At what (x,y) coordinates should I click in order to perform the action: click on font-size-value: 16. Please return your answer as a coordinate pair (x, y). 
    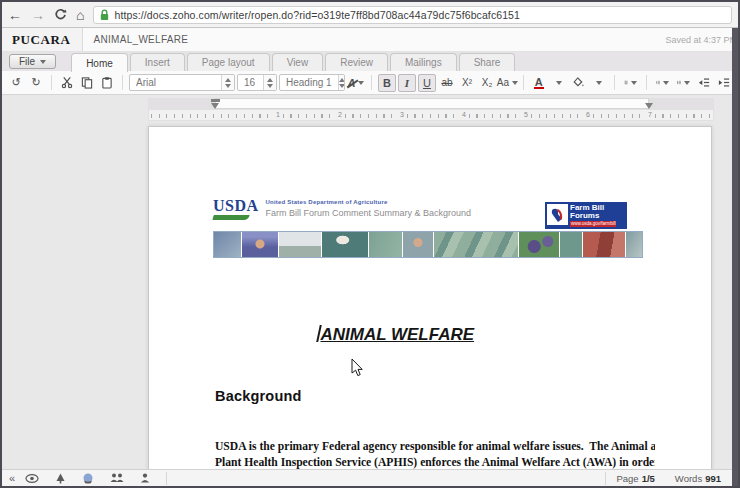
    Looking at the image, I should click on (250, 82).